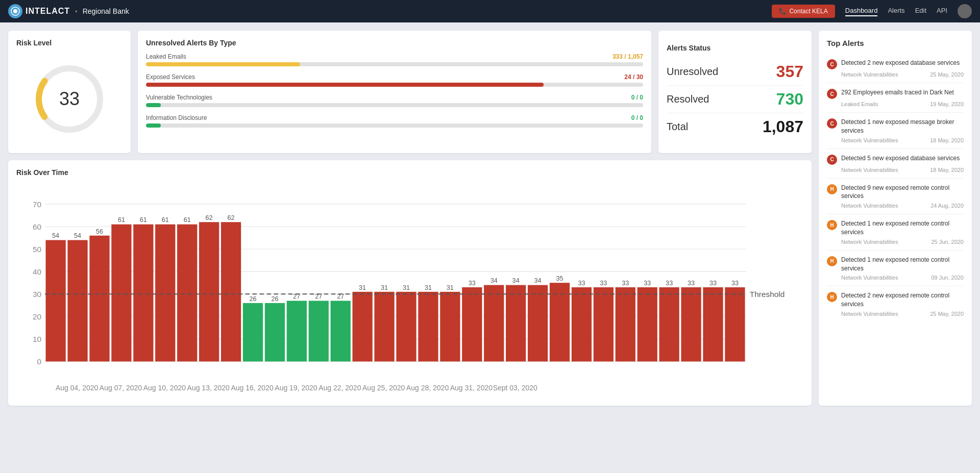 The image size is (980, 473). I want to click on alert-item-text: Detected 1 new exposed remote control se…, so click(902, 264).